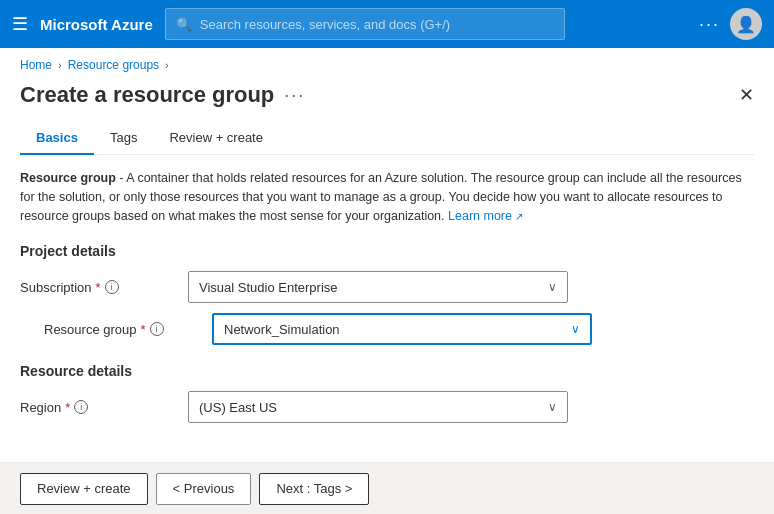 The width and height of the screenshot is (774, 514). What do you see at coordinates (238, 408) in the screenshot?
I see `region-value: (US) East US` at bounding box center [238, 408].